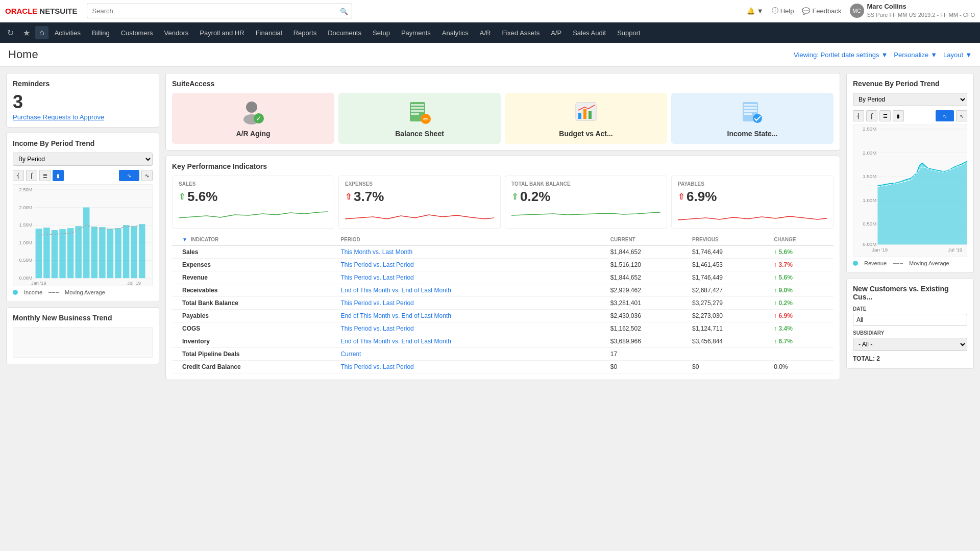  I want to click on income-chart-controls: ⎨ ⎧ ☰ ▮ ∿ ∿, so click(83, 176).